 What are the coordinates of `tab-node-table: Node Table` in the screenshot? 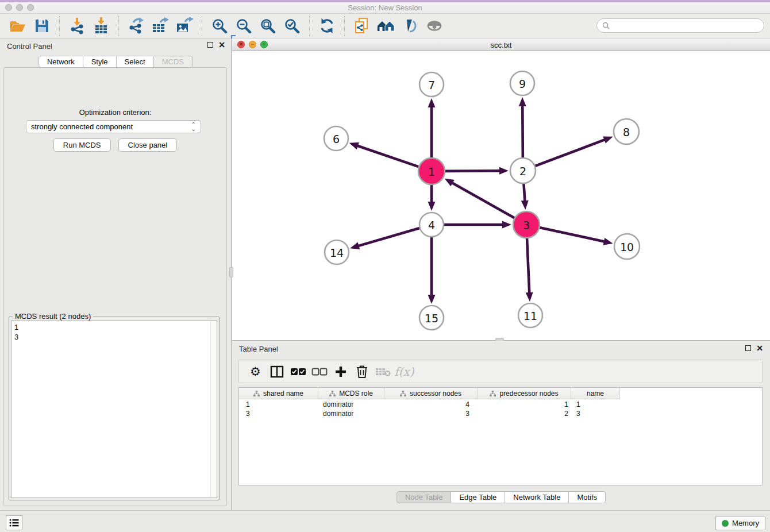 It's located at (424, 498).